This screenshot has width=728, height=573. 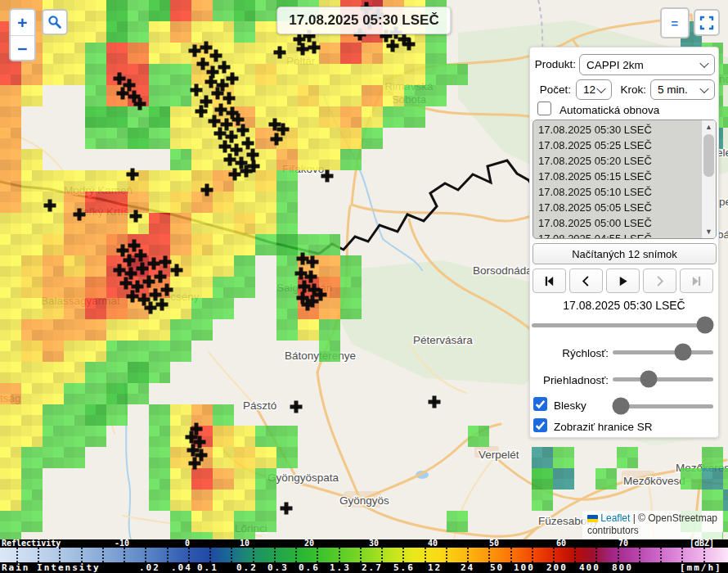 What do you see at coordinates (701, 568) in the screenshot?
I see `mmh-unit-label: [mm/h]` at bounding box center [701, 568].